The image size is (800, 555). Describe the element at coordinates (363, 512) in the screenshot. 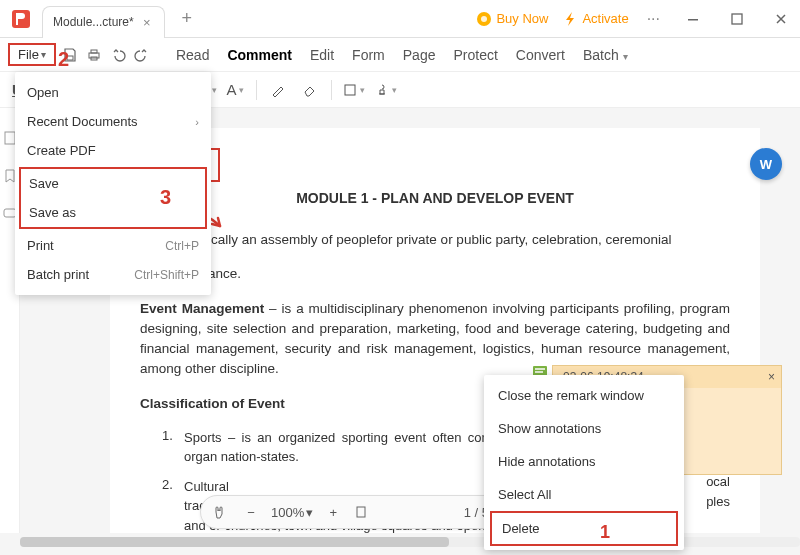

I see `fit-page-icon` at that location.